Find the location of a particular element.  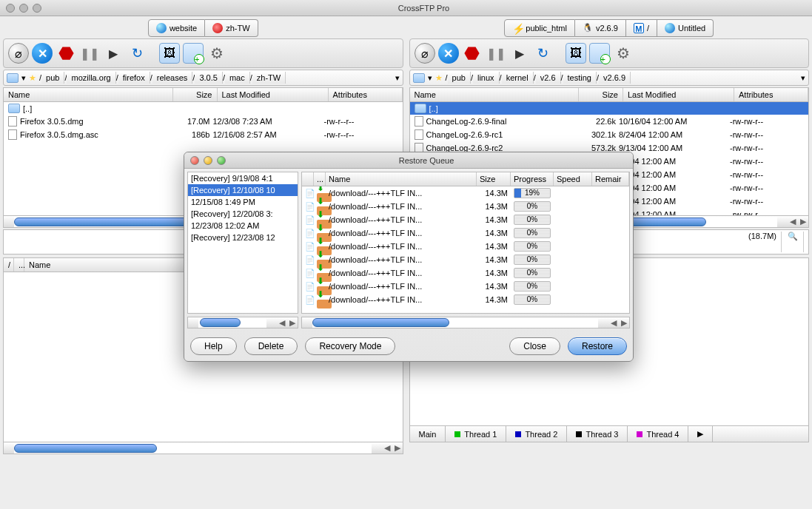

path-segments: /pub/mozilla.org/firefox/releases/3.0.5/… is located at coordinates (163, 78).